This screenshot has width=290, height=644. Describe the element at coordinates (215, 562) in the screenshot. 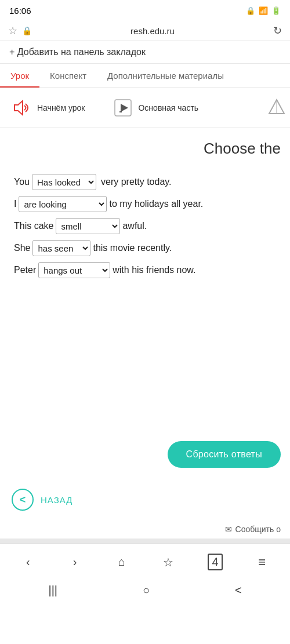

I see `tabs-icon: 4` at that location.